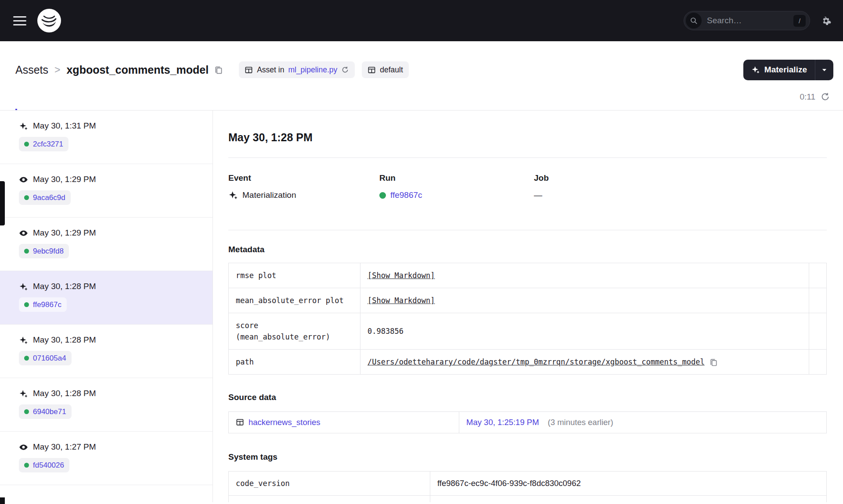 Image resolution: width=843 pixels, height=504 pixels. I want to click on metadata-value: 0.983856, so click(585, 332).